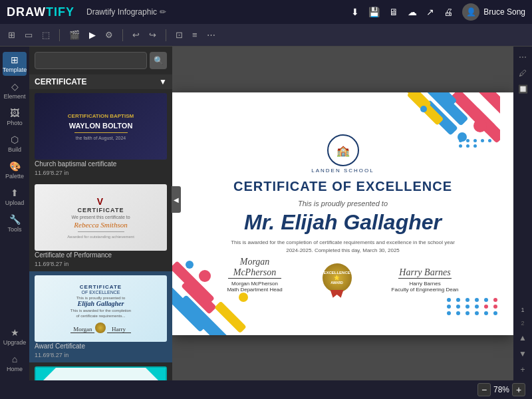 The image size is (532, 399). Describe the element at coordinates (90, 61) in the screenshot. I see `search-input` at that location.